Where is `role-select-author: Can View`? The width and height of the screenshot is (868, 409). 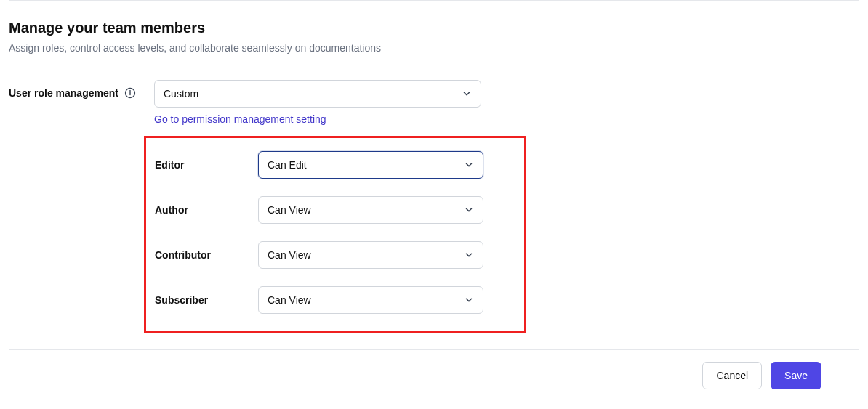 role-select-author: Can View is located at coordinates (371, 210).